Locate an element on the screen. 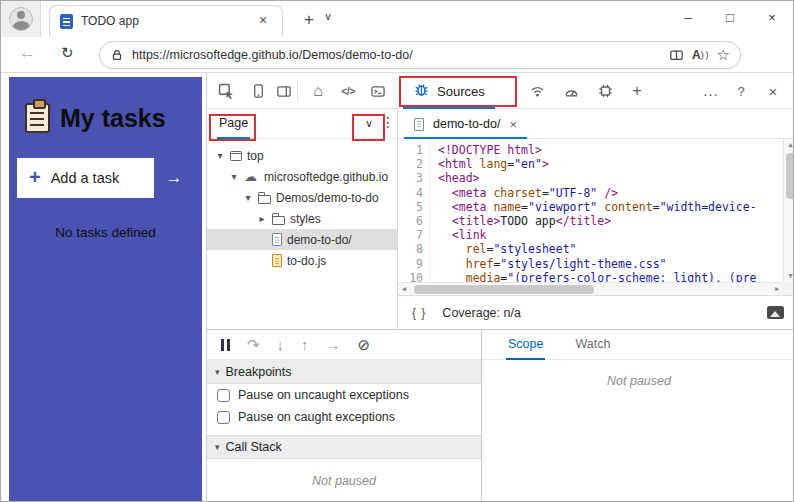 This screenshot has width=794, height=502. tree-expand-arrow-icon: ▸ is located at coordinates (262, 218).